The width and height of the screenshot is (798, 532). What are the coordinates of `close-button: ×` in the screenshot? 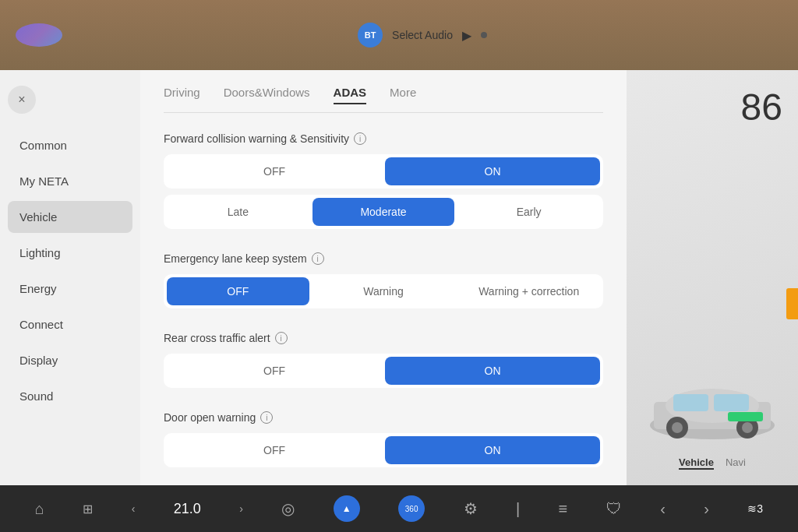 It's located at (22, 100).